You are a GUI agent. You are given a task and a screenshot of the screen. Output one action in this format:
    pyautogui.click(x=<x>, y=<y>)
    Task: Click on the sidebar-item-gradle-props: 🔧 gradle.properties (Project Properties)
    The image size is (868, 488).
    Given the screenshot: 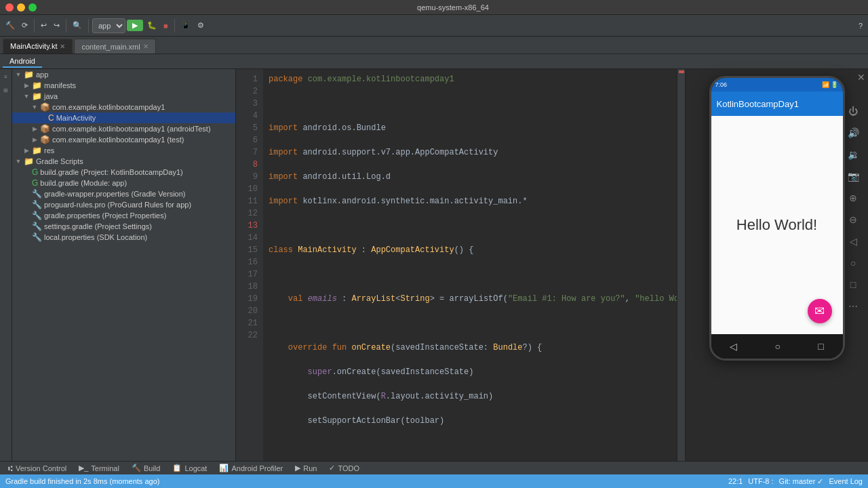 What is the action you would take?
    pyautogui.click(x=123, y=216)
    